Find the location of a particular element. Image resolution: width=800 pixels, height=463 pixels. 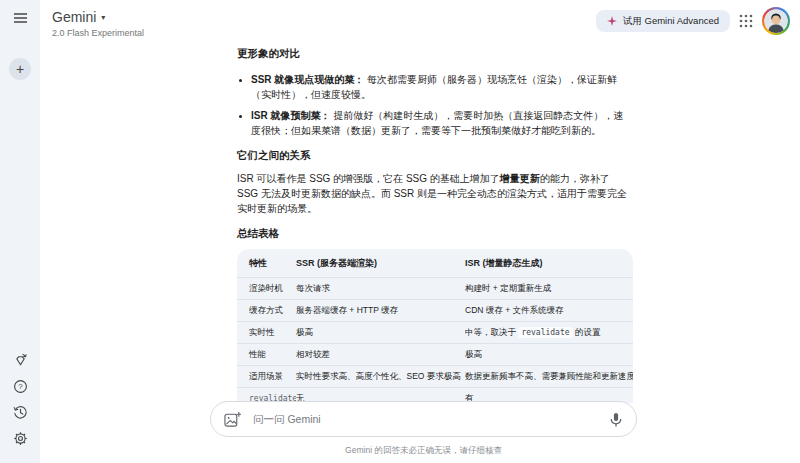

activity-button is located at coordinates (20, 414).